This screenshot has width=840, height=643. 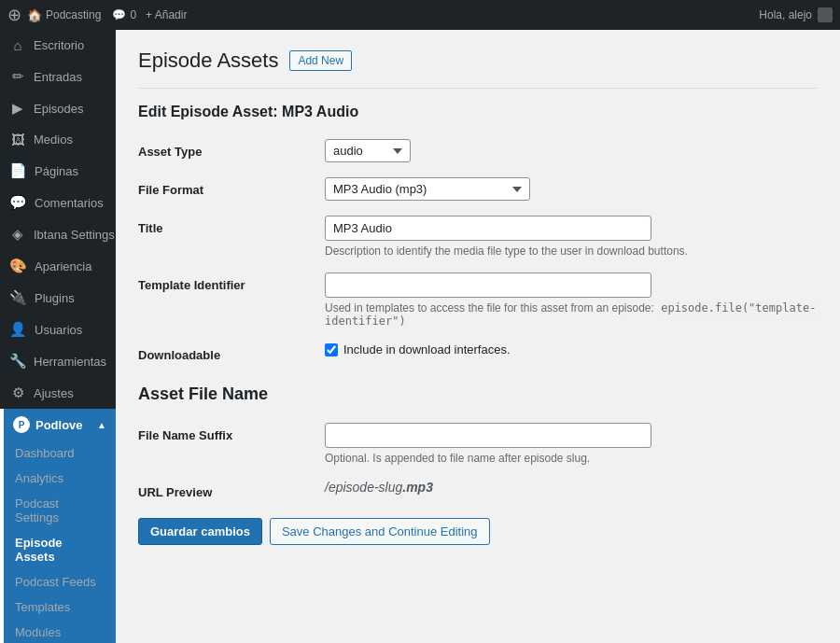 I want to click on downloadable-checkbox, so click(x=331, y=350).